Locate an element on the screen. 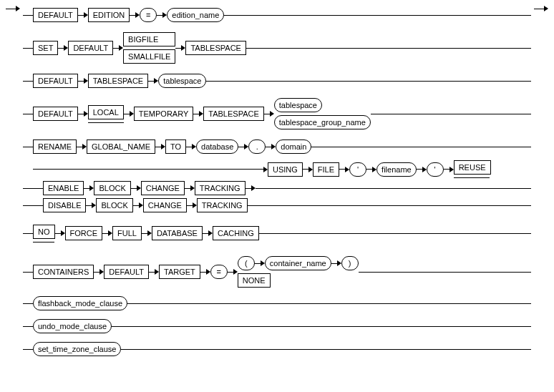 The image size is (554, 392). repeat-dot-domain: . domain is located at coordinates (280, 147).